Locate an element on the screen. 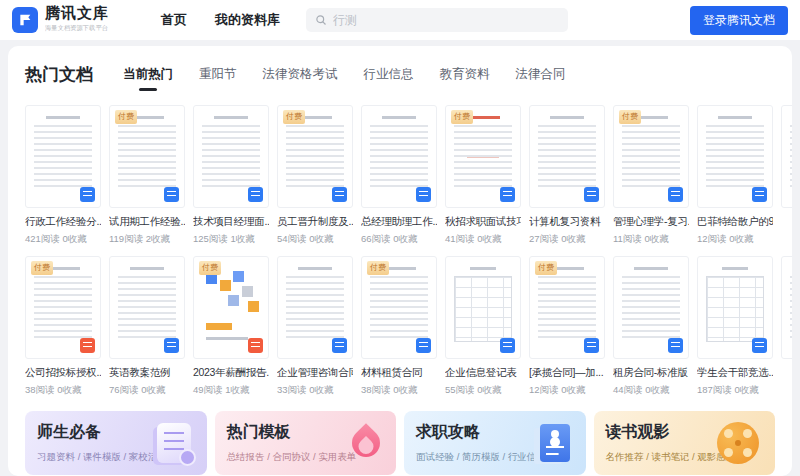 This screenshot has width=800, height=476. search-box is located at coordinates (437, 20).